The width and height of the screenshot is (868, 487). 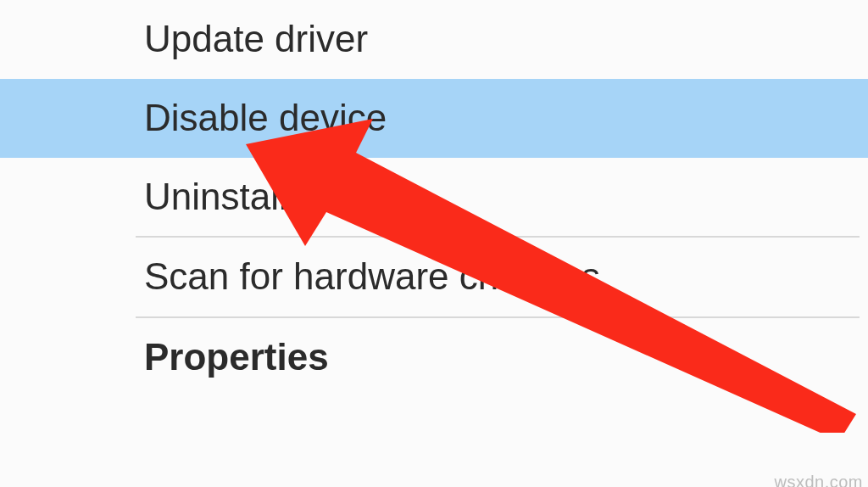 What do you see at coordinates (265, 117) in the screenshot?
I see `menu-item-label: Disable device` at bounding box center [265, 117].